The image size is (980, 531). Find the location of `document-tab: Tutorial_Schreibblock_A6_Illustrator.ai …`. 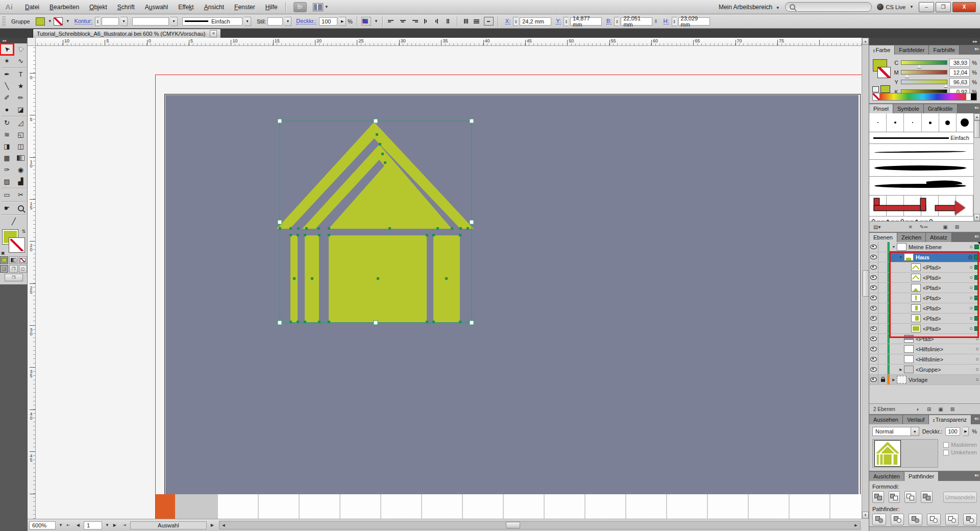

document-tab: Tutorial_Schreibblock_A6_Illustrator.ai … is located at coordinates (127, 33).